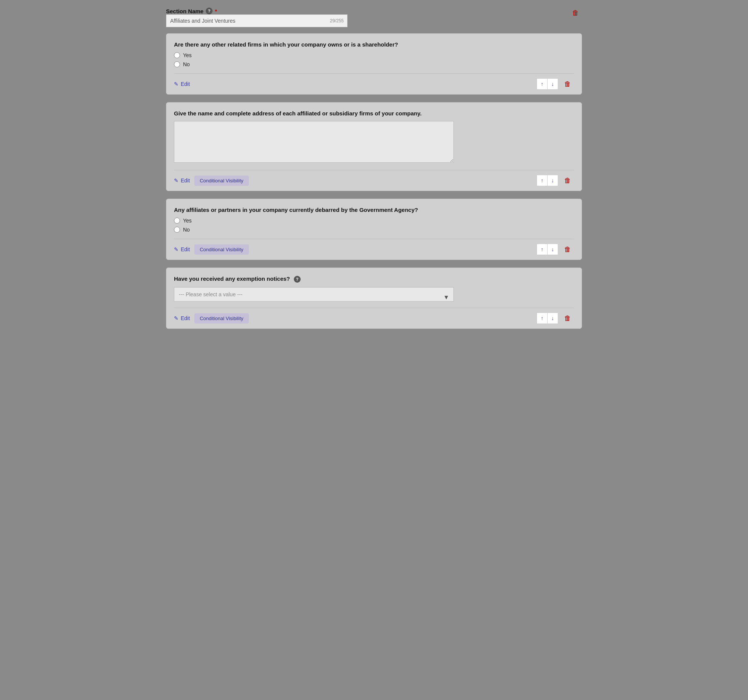 The image size is (748, 700). I want to click on question-card-2: Give the name and complete address of ea…, so click(374, 147).